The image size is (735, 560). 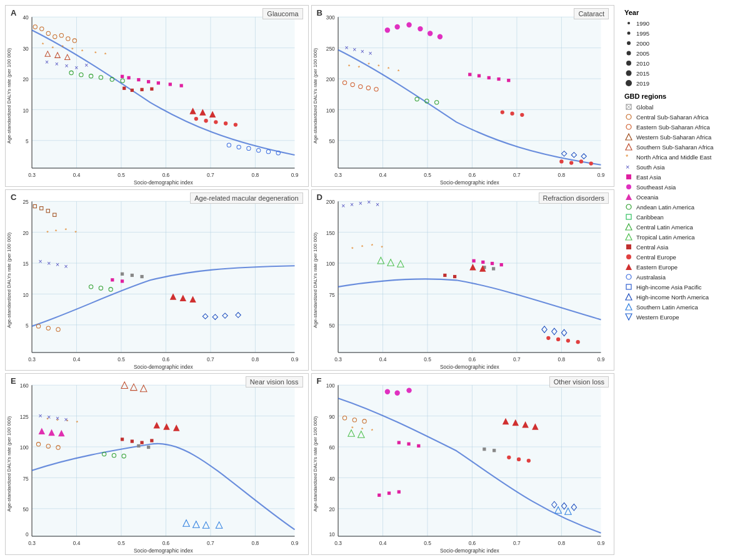 I want to click on year-1995-item: 1995, so click(x=678, y=33).